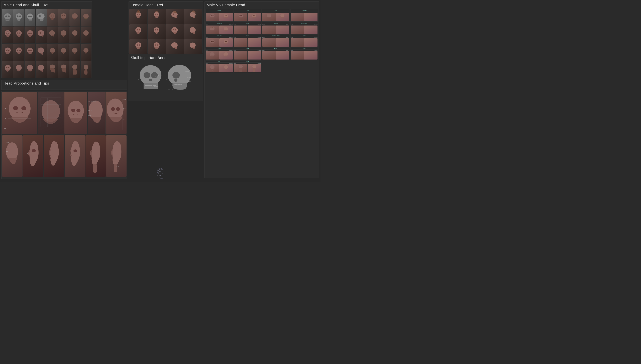 Image resolution: width=641 pixels, height=364 pixels. What do you see at coordinates (276, 36) in the screenshot?
I see `mvf-cheekbones-label: CHEEKBONES` at bounding box center [276, 36].